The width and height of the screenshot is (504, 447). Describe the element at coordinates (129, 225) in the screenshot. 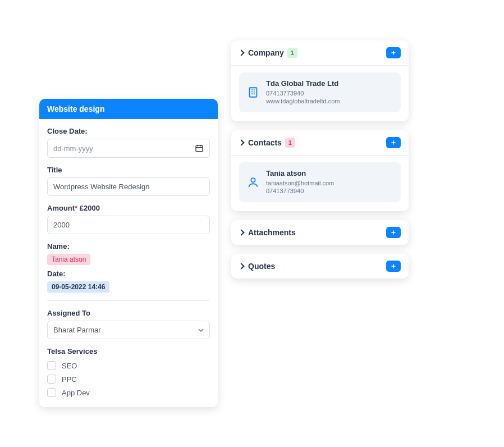

I see `amount-input` at that location.